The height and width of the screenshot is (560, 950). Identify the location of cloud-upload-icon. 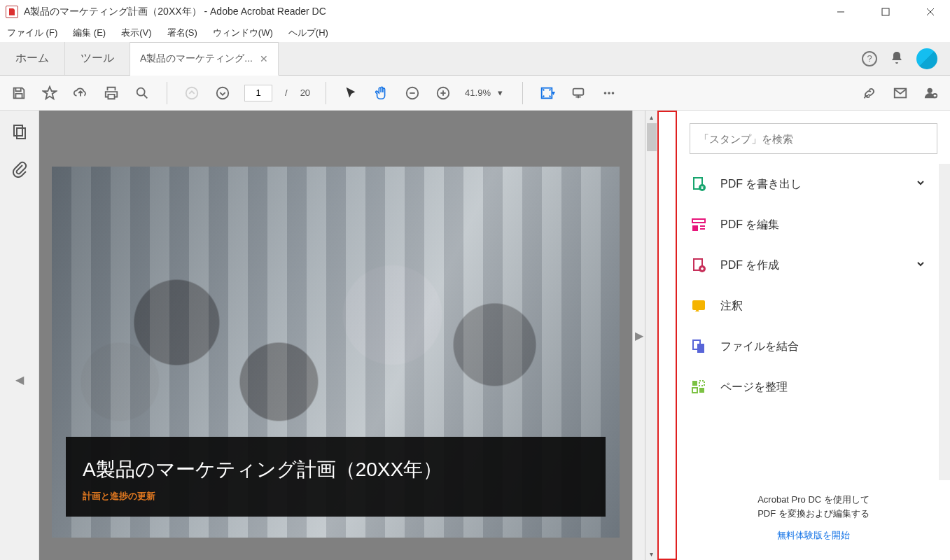
(81, 93).